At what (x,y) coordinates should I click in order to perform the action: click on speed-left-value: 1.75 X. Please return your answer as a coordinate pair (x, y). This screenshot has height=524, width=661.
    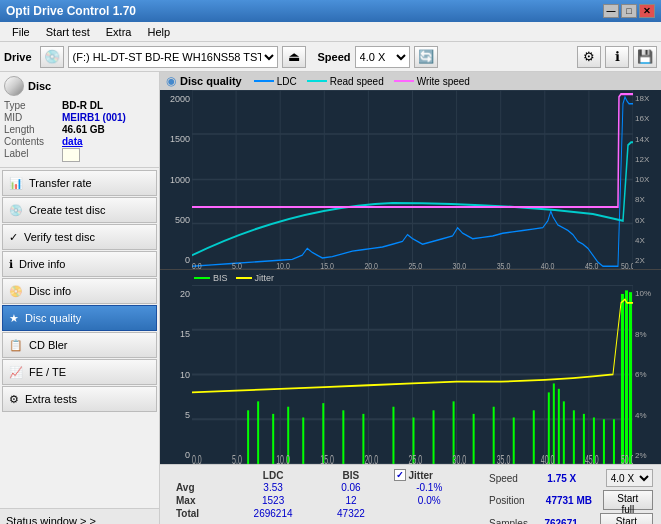
    Looking at the image, I should click on (574, 478).